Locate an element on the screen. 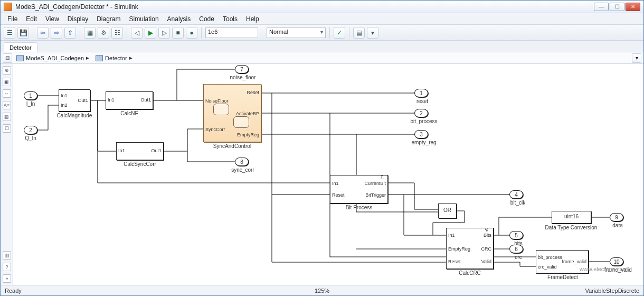 The height and width of the screenshot is (296, 644). block-or: OR is located at coordinates (448, 211).